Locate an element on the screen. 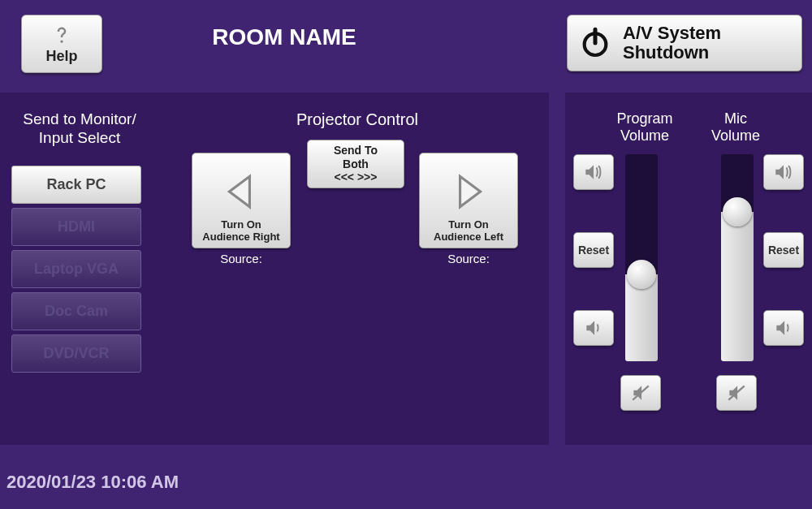 The height and width of the screenshot is (509, 812). program-volume-column: Reset is located at coordinates (627, 288).